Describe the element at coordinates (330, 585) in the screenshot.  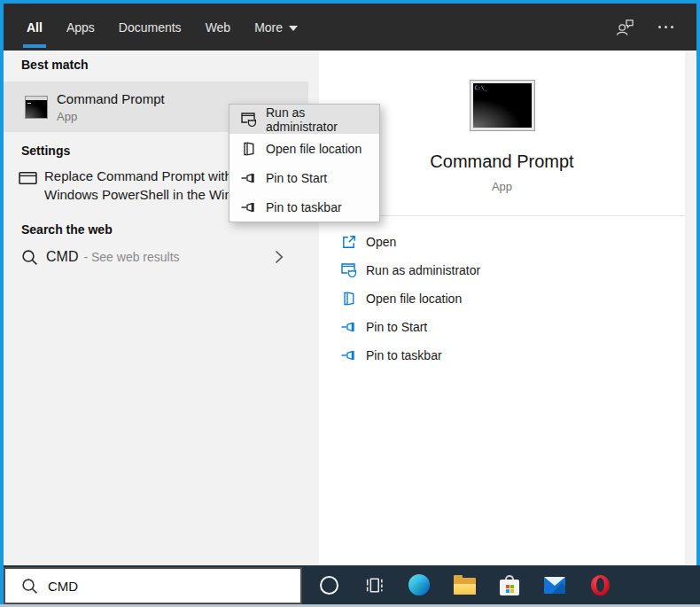
I see `cortana-icon` at that location.